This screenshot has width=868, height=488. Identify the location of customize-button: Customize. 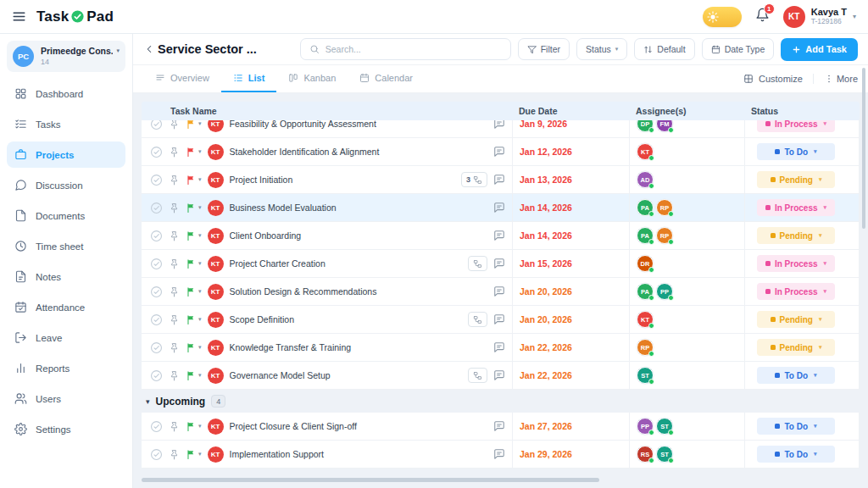
(773, 79).